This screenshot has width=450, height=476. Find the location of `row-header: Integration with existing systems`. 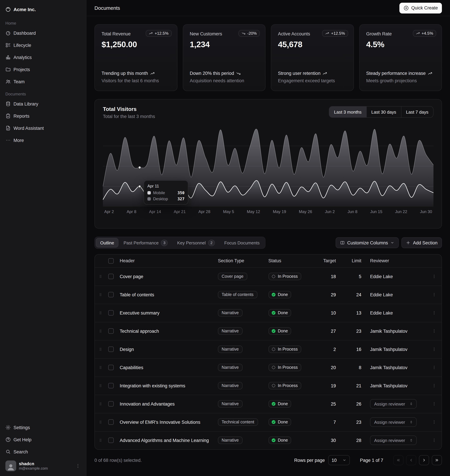

row-header: Integration with existing systems is located at coordinates (153, 386).